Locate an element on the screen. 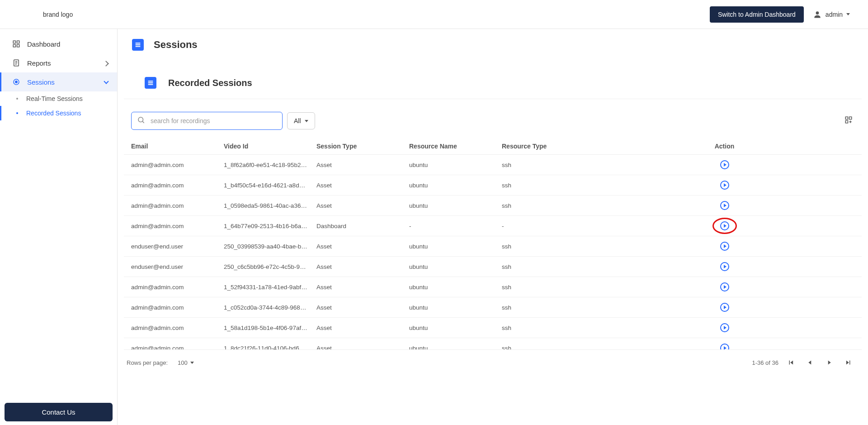  table-row: admin@admin.com1_64b77e09-2513-4b16-b6ac… is located at coordinates (493, 226).